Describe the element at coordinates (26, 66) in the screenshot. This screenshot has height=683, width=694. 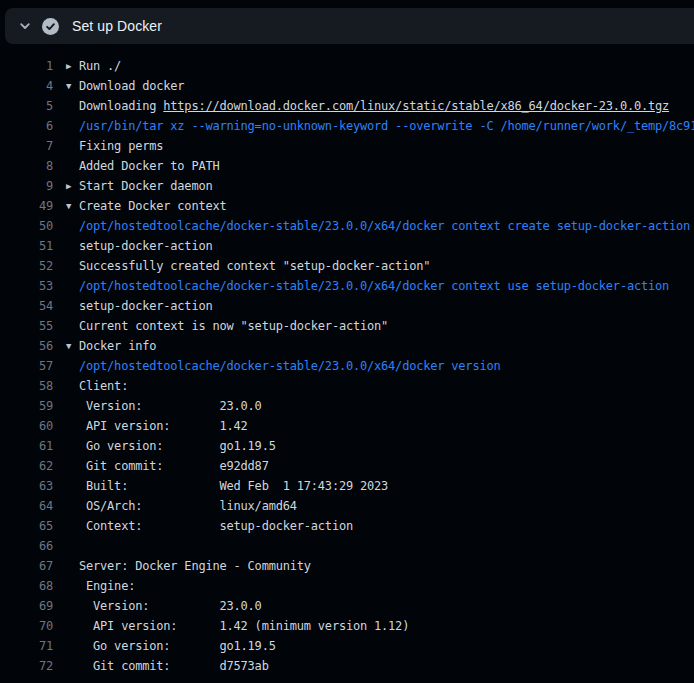
I see `line-number: 1` at that location.